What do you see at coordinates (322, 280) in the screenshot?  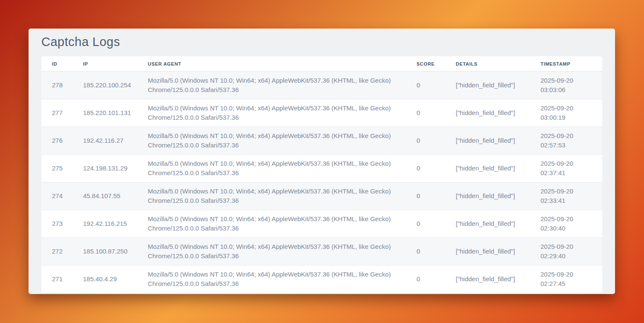 I see `table-row: 271 185.40.4.29 Mozilla/5.0 (Windows NT …` at bounding box center [322, 280].